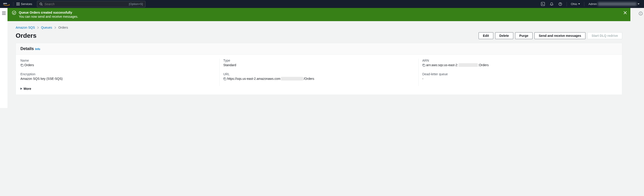 This screenshot has width=644, height=196. I want to click on account-selector: Admin redacted-account, so click(614, 4).